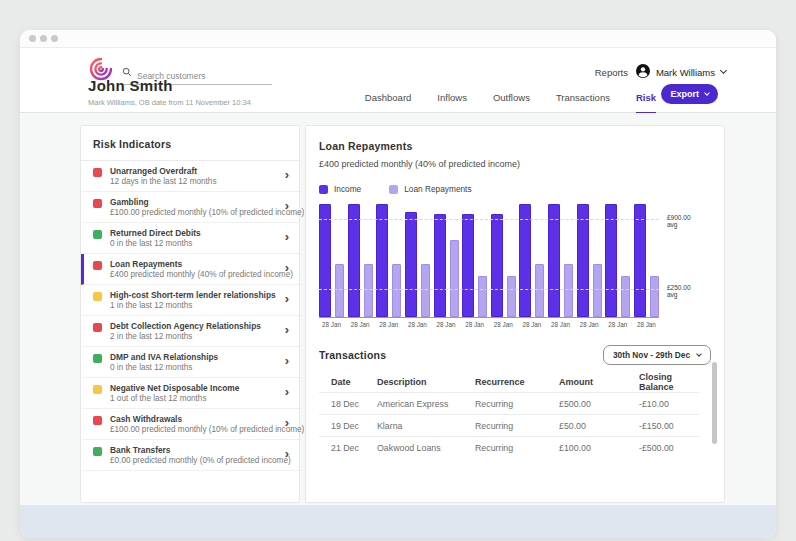 Image resolution: width=796 pixels, height=541 pixels. Describe the element at coordinates (426, 448) in the screenshot. I see `table-cell: Oakwood Loans` at that location.